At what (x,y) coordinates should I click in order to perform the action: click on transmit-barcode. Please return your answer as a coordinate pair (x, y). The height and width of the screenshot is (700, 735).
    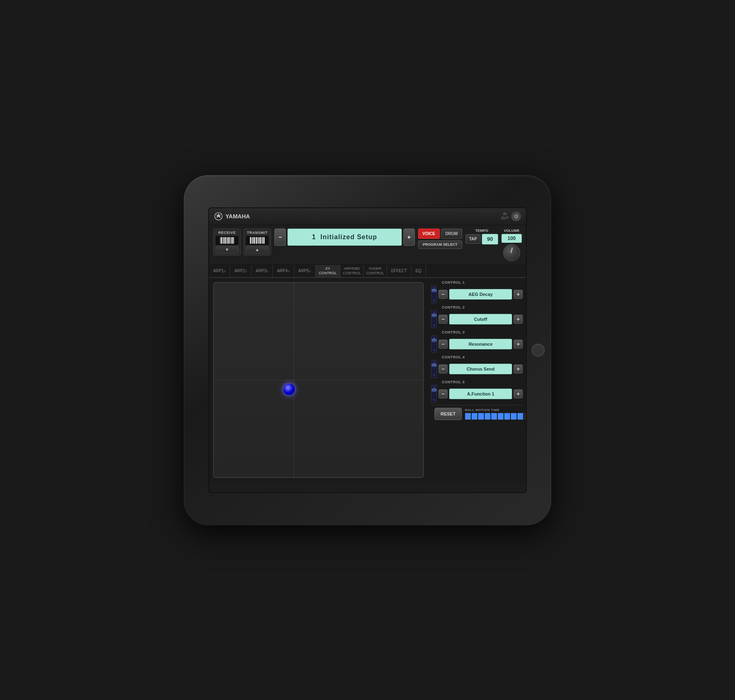
    Looking at the image, I should click on (257, 240).